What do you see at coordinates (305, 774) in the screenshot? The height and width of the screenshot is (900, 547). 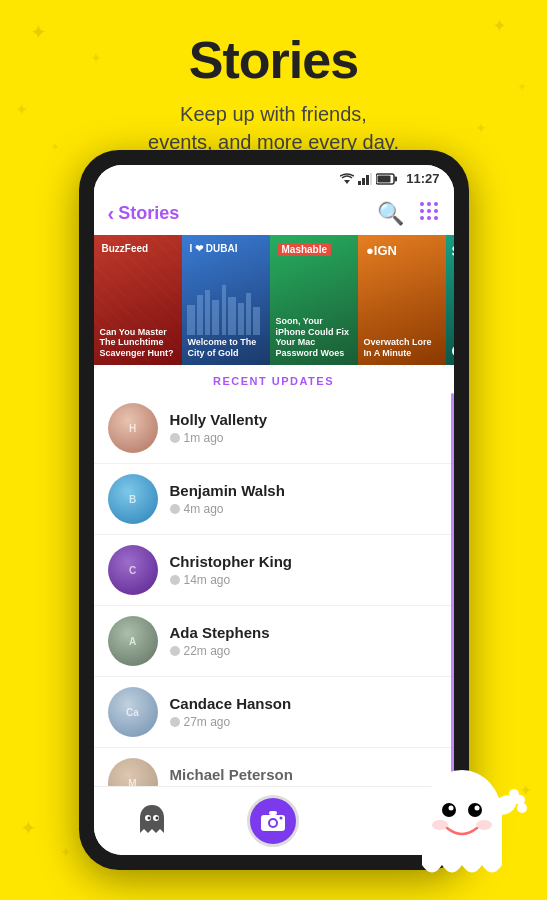 I see `update-name: Michael Peterson` at bounding box center [305, 774].